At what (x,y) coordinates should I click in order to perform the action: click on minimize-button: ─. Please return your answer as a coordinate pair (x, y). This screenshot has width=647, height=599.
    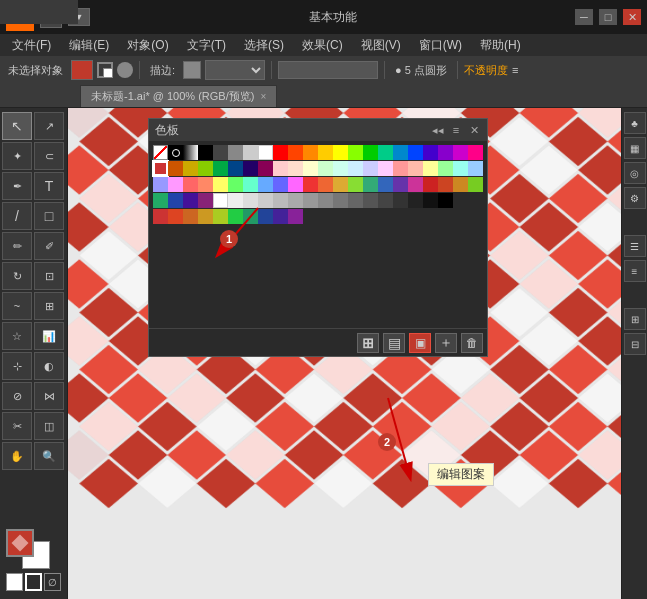
    Looking at the image, I should click on (584, 17).